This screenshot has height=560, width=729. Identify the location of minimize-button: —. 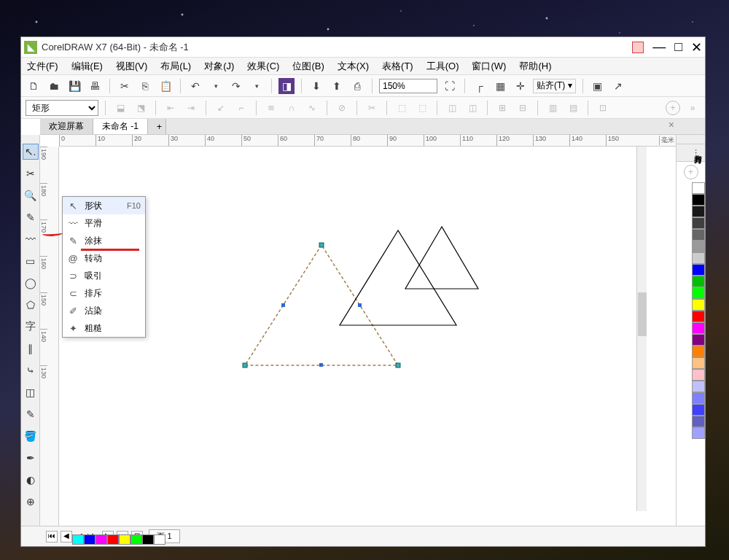
(659, 47).